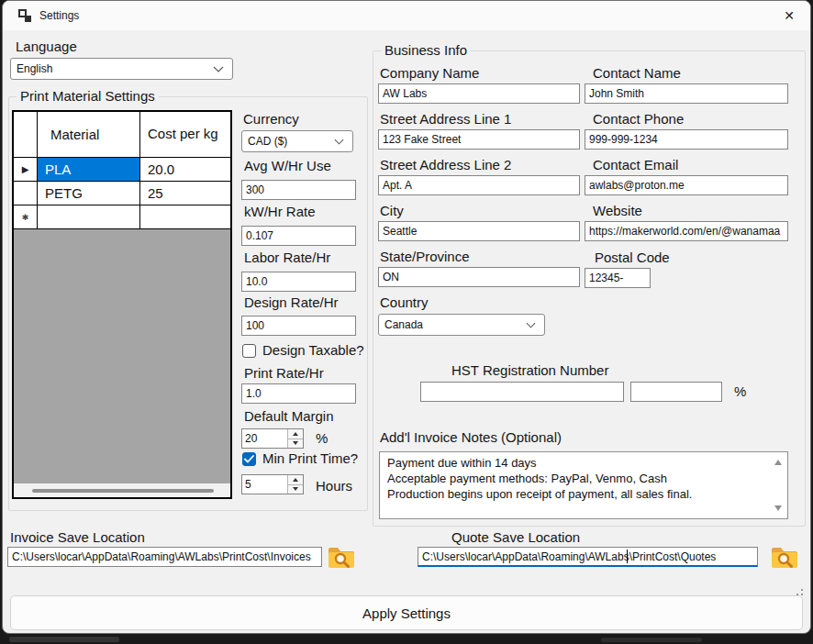  Describe the element at coordinates (740, 391) in the screenshot. I see `hst-percent-label: %` at that location.